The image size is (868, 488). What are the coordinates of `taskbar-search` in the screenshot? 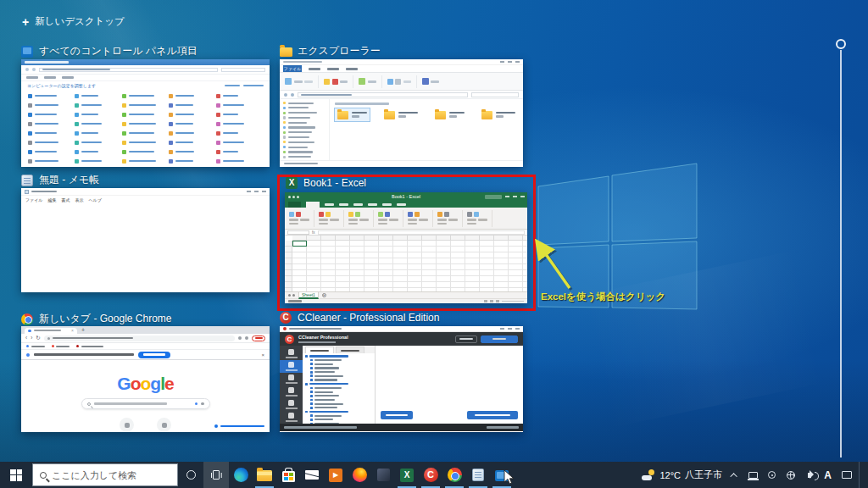 It's located at (105, 474).